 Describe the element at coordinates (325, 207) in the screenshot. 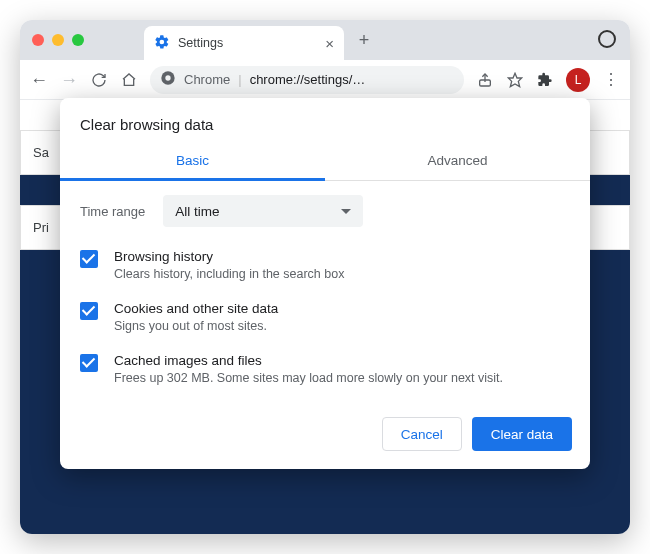

I see `time-range-row: Time range All time` at that location.